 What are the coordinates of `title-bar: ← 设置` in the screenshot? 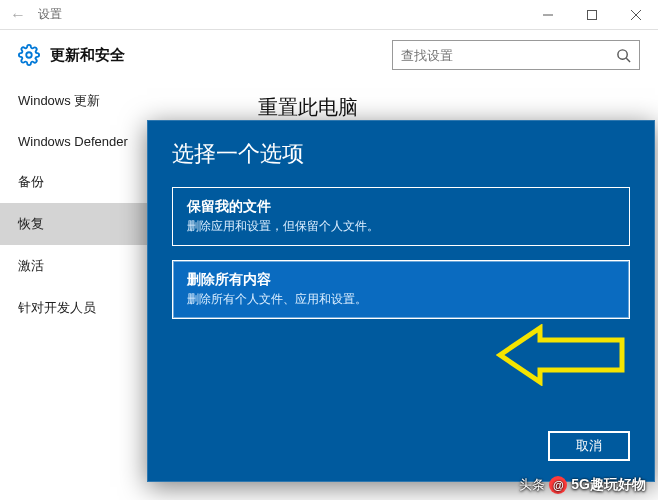 It's located at (329, 15).